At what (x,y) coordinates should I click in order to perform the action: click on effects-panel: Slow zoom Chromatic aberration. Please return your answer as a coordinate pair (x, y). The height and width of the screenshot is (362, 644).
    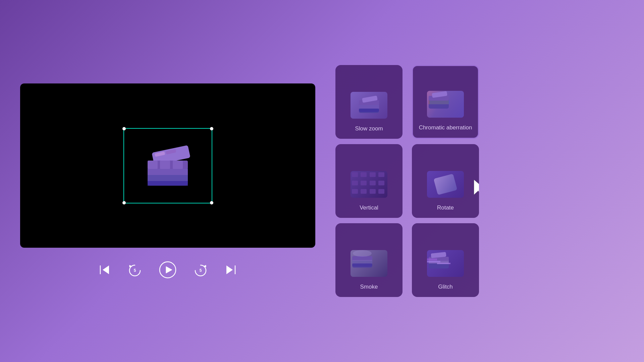
    Looking at the image, I should click on (409, 181).